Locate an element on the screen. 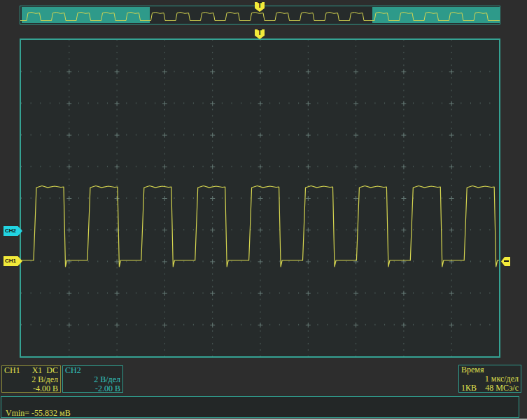 The width and height of the screenshot is (527, 420). trigger-level-dash-icon is located at coordinates (507, 261).